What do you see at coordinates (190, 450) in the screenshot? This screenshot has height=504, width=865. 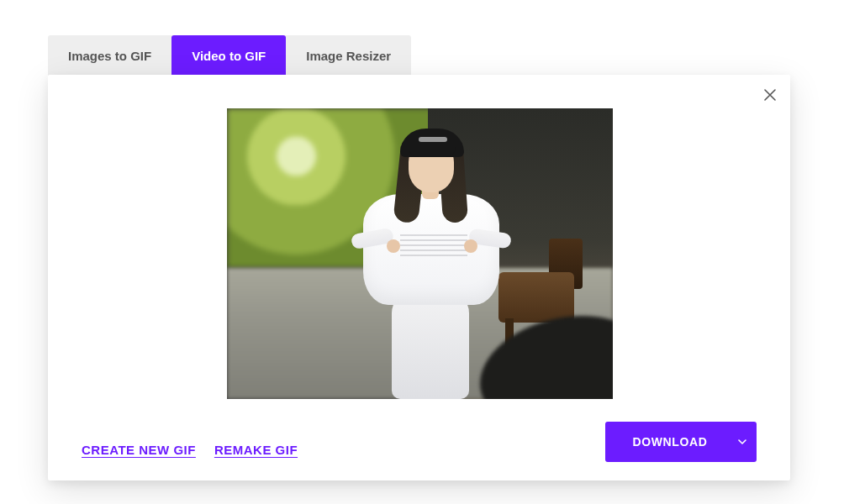 I see `secondary-actions: CREATE NEW GIF REMAKE GIF` at bounding box center [190, 450].